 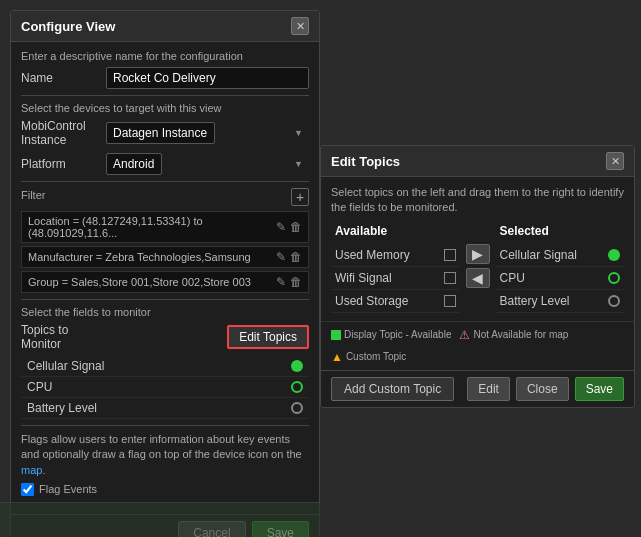 What do you see at coordinates (165, 465) in the screenshot?
I see `flags-section: Flags allow users to enter information a…` at bounding box center [165, 465].